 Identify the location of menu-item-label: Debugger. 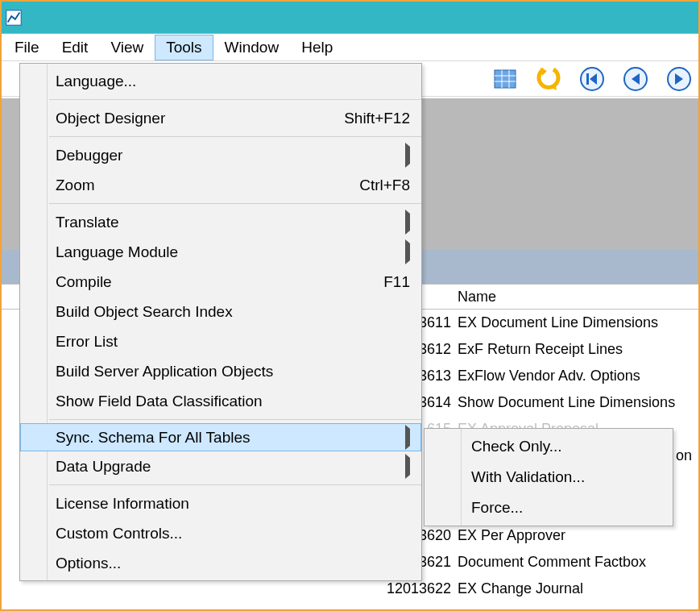
(225, 156).